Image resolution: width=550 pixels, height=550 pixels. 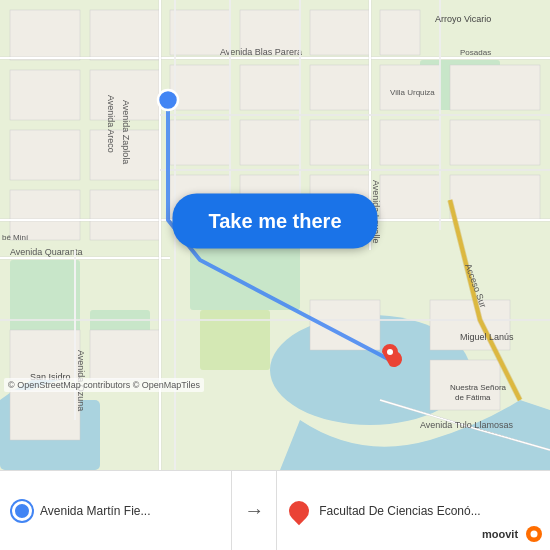 I want to click on destination-icon, so click(x=299, y=510).